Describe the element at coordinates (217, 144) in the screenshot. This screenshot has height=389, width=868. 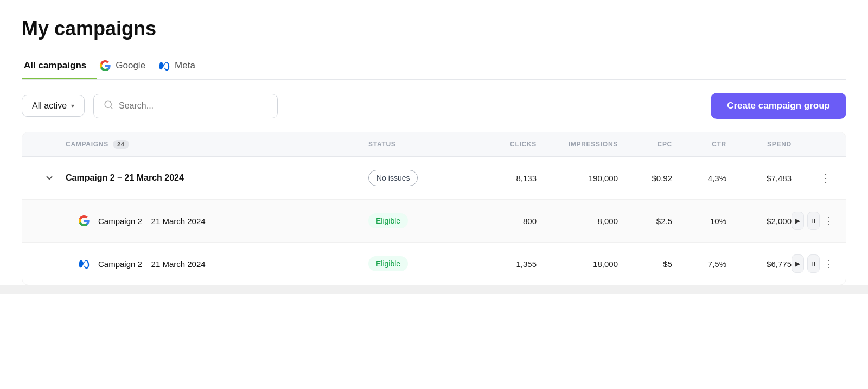
I see `campaigns-column-header: CAMPAIGNS 24` at that location.